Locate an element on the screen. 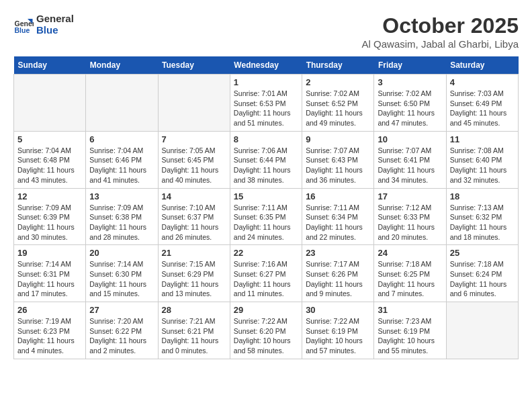  calendar-cell: 1Sunrise: 7:01 AM Sunset: 6:53 PM Daylig… is located at coordinates (266, 103).